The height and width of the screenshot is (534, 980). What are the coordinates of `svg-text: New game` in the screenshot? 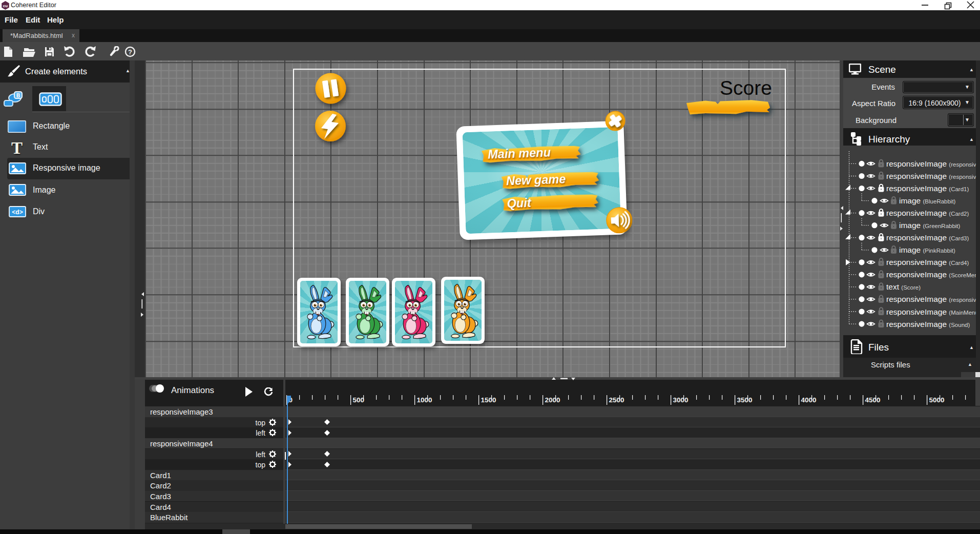 It's located at (536, 180).